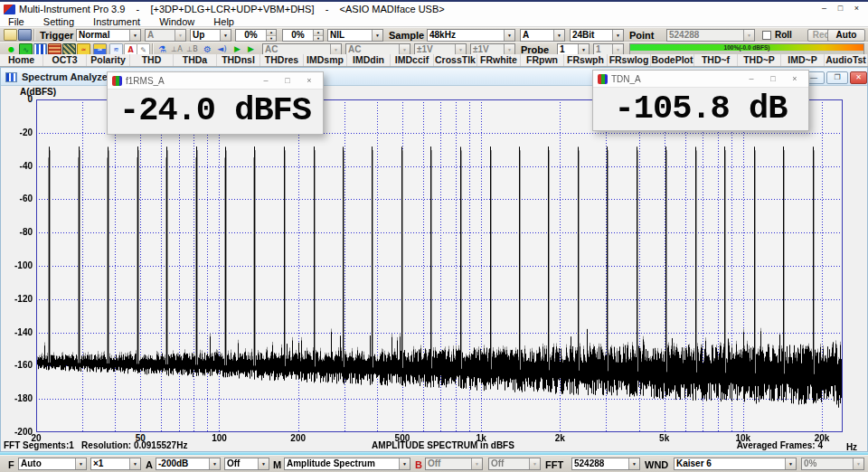 The height and width of the screenshot is (472, 868). What do you see at coordinates (629, 60) in the screenshot?
I see `tab-frswlog: FRswlog` at bounding box center [629, 60].